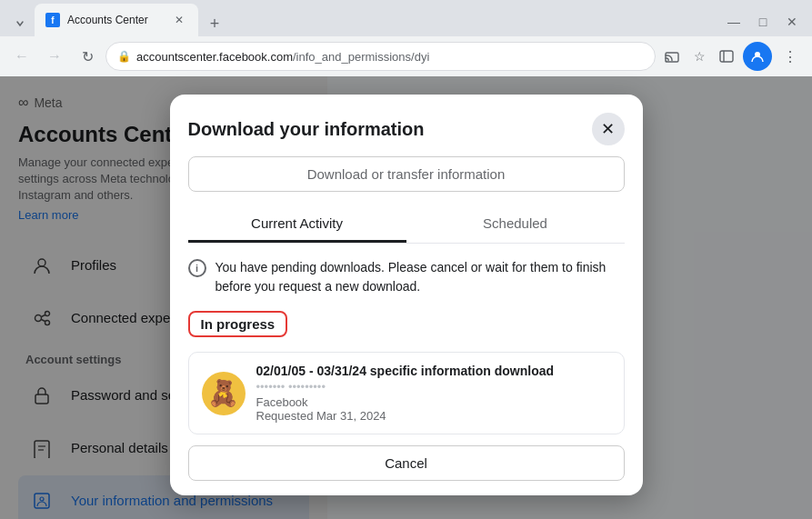 This screenshot has width=812, height=519. Describe the element at coordinates (116, 20) in the screenshot. I see `active-tab: f Accounts Center ✕` at that location.